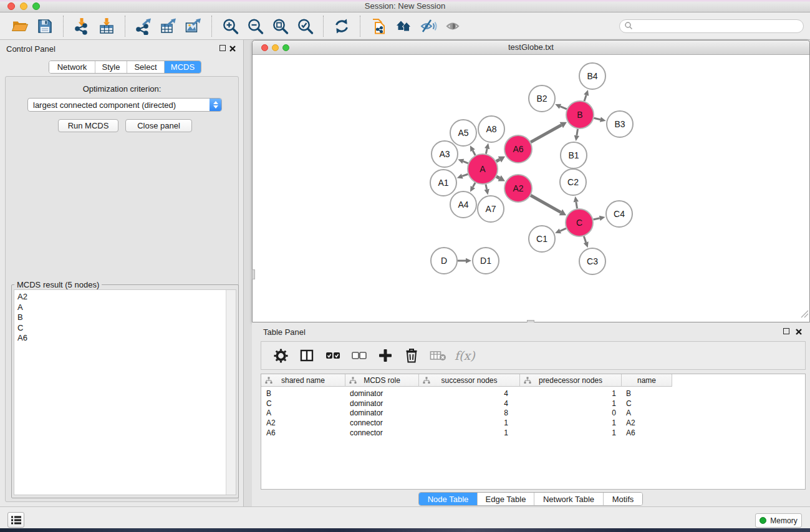 Image resolution: width=810 pixels, height=532 pixels. I want to click on graph-edge-C-C1, so click(563, 230).